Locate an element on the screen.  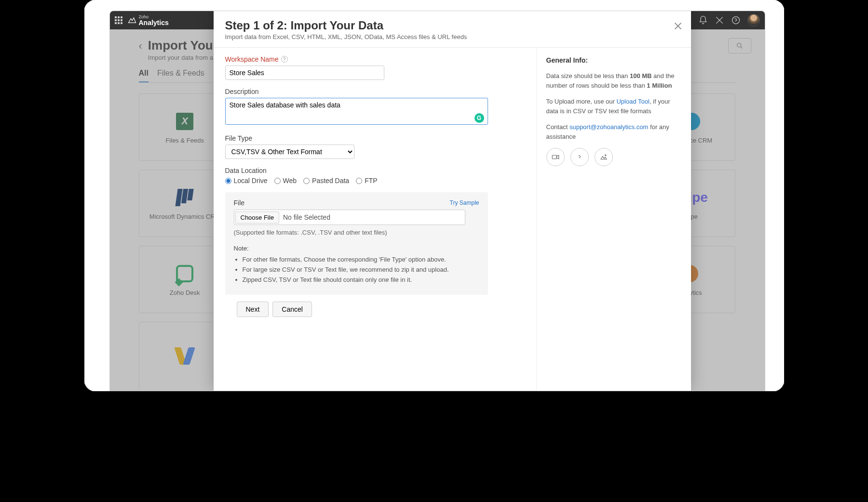
tools-icon is located at coordinates (719, 20).